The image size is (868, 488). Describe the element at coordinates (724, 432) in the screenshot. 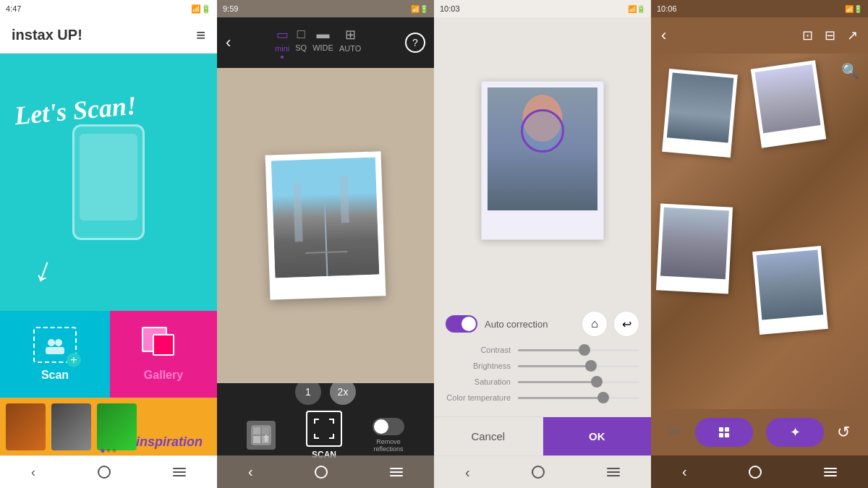

I see `grid-view-button` at that location.